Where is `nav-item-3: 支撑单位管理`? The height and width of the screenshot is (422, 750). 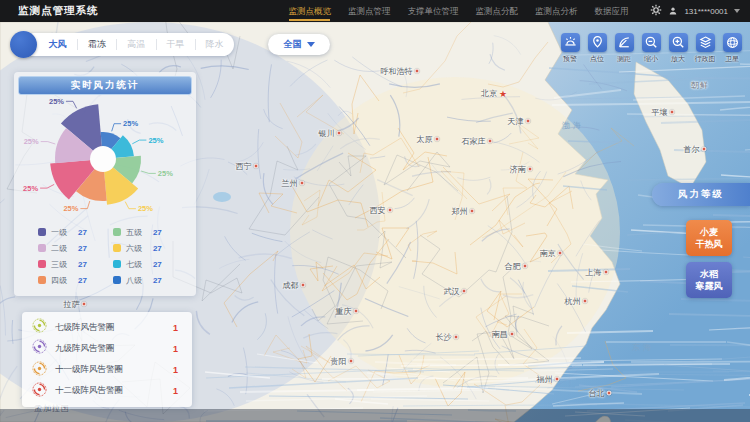 nav-item-3: 支撑单位管理 is located at coordinates (432, 11).